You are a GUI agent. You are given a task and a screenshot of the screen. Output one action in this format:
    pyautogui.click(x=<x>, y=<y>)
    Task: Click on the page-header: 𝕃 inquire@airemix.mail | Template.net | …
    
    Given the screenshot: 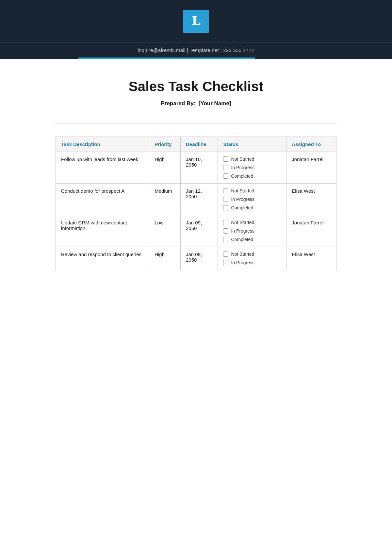 What is the action you would take?
    pyautogui.click(x=196, y=29)
    